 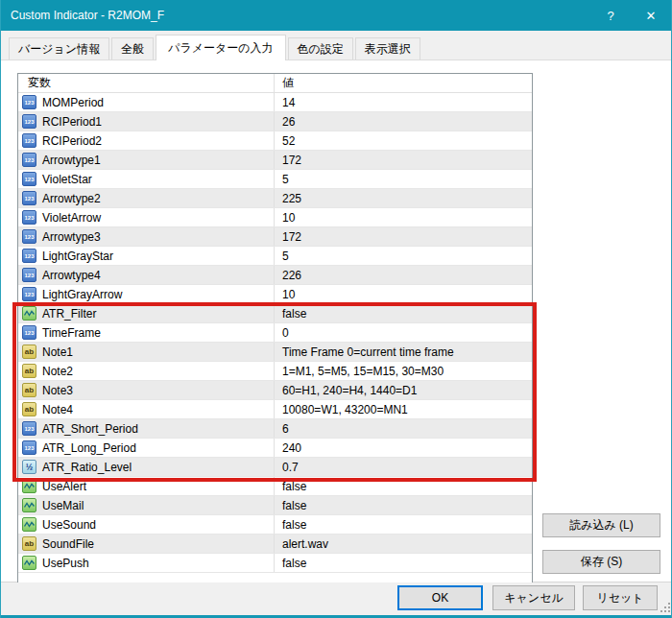 I want to click on param-name: UseMail, so click(x=63, y=506).